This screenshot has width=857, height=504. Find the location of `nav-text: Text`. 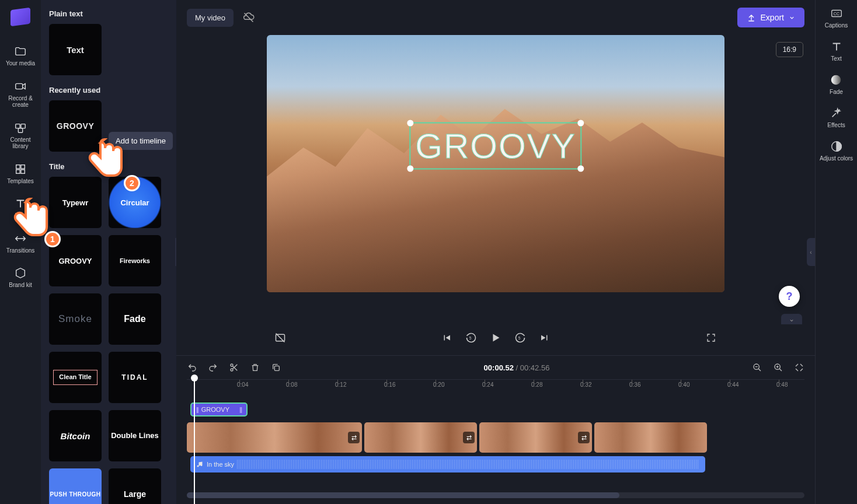

nav-text: Text is located at coordinates (20, 208).